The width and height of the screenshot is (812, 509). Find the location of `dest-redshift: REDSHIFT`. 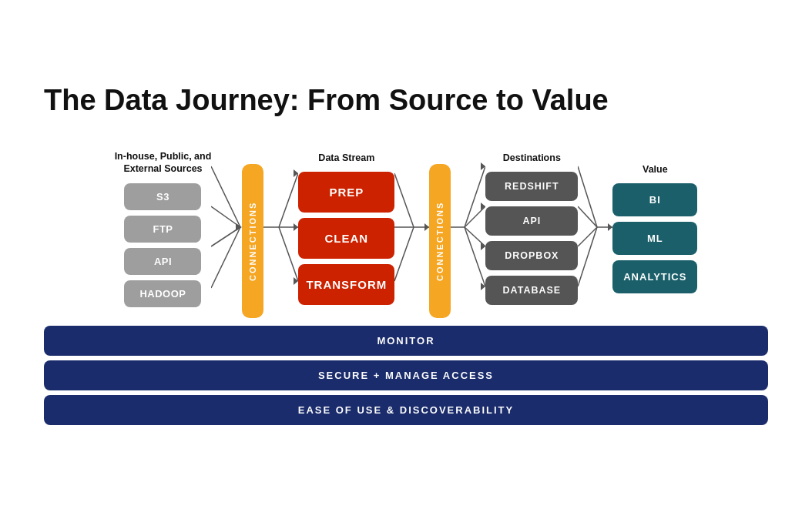

dest-redshift: REDSHIFT is located at coordinates (532, 186).